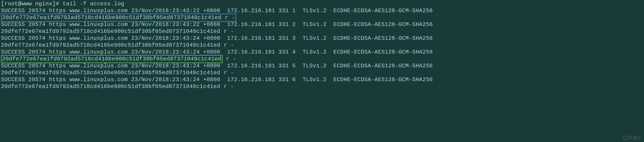  Describe the element at coordinates (322, 80) in the screenshot. I see `log-line-6a: SUCCESS 20574 https www.linuxplus.com 23…` at that location.